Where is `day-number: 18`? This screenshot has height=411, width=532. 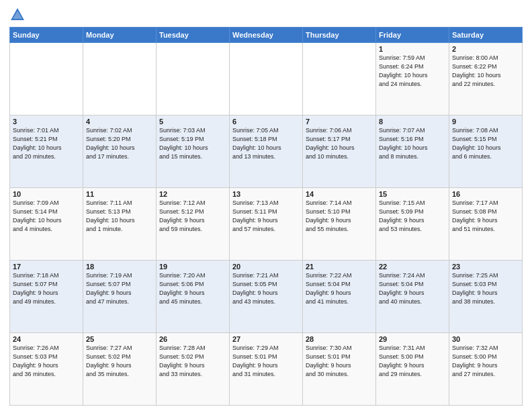 day-number: 18 is located at coordinates (120, 267).